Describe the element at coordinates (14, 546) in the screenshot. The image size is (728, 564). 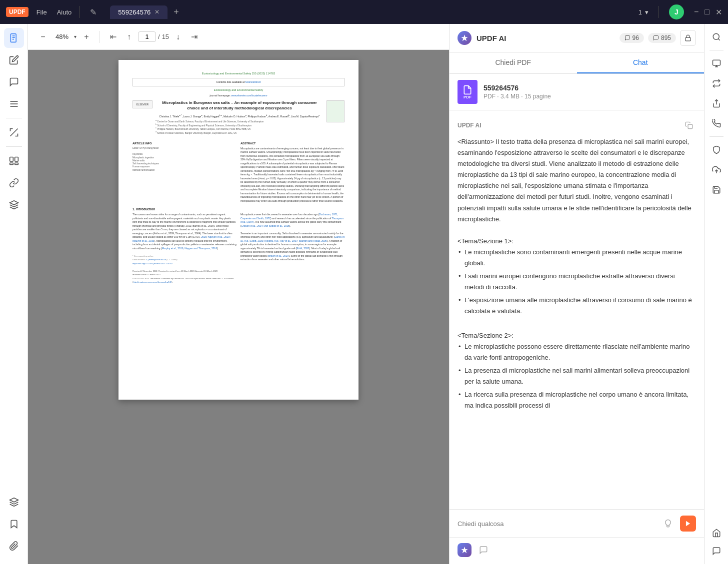
I see `sidebar-icon-paperclip` at that location.